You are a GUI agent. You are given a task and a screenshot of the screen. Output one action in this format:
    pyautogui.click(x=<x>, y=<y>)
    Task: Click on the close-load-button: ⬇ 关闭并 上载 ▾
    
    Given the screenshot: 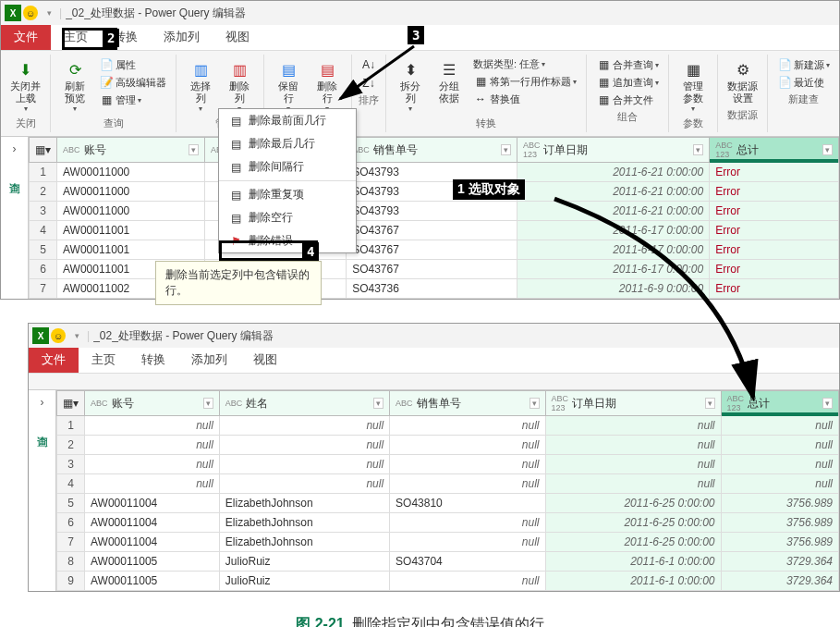 What is the action you would take?
    pyautogui.click(x=26, y=85)
    